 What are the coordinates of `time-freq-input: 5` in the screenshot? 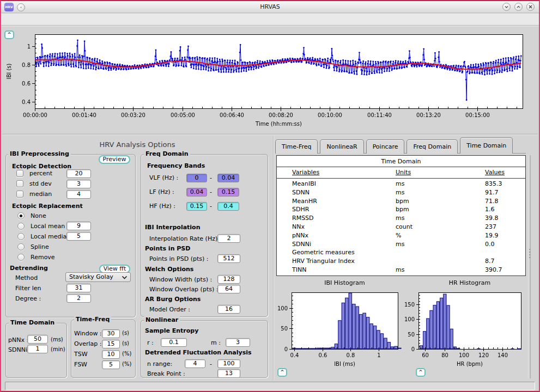 It's located at (111, 365).